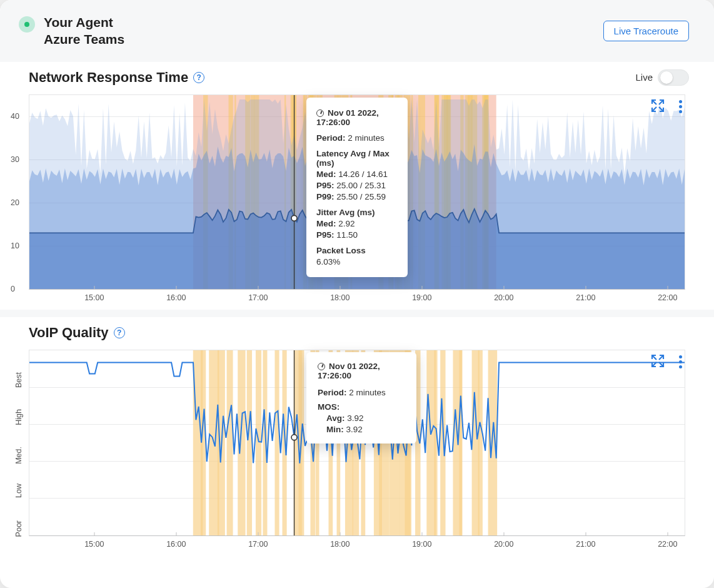  I want to click on agent-name: Your Agent, so click(84, 23).